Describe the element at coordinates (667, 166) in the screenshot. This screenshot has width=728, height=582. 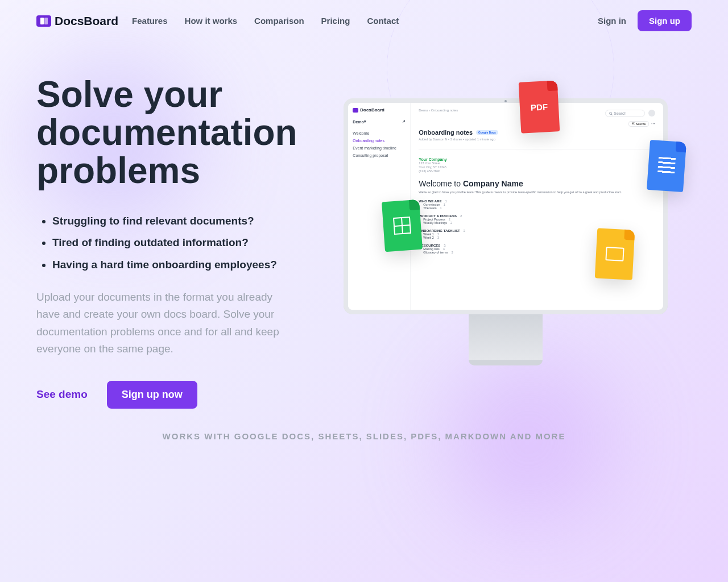
I see `google-doc-icon` at that location.